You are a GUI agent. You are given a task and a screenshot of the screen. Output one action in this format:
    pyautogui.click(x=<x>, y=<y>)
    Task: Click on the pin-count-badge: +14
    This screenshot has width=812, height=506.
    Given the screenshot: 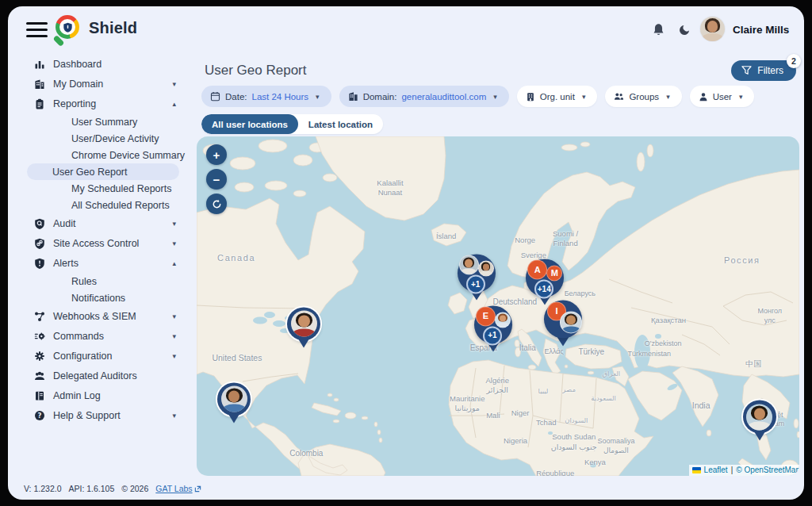 What is the action you would take?
    pyautogui.click(x=544, y=289)
    